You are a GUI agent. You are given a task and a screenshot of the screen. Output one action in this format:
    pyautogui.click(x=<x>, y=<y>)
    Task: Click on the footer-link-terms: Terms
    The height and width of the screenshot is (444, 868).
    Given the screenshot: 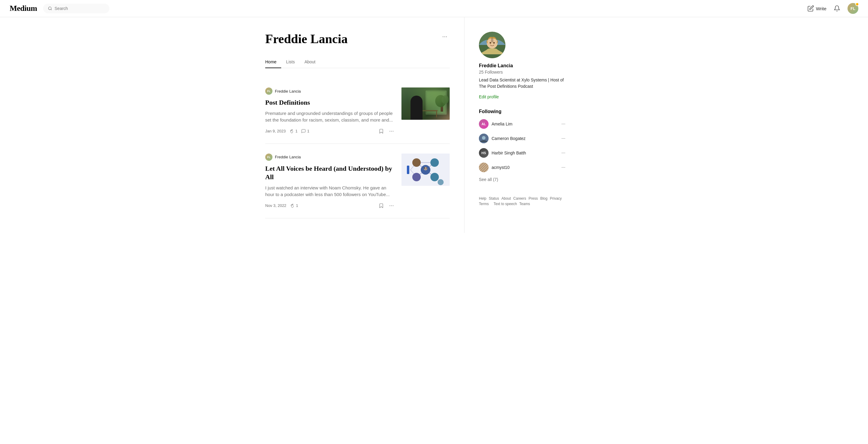 What is the action you would take?
    pyautogui.click(x=484, y=205)
    